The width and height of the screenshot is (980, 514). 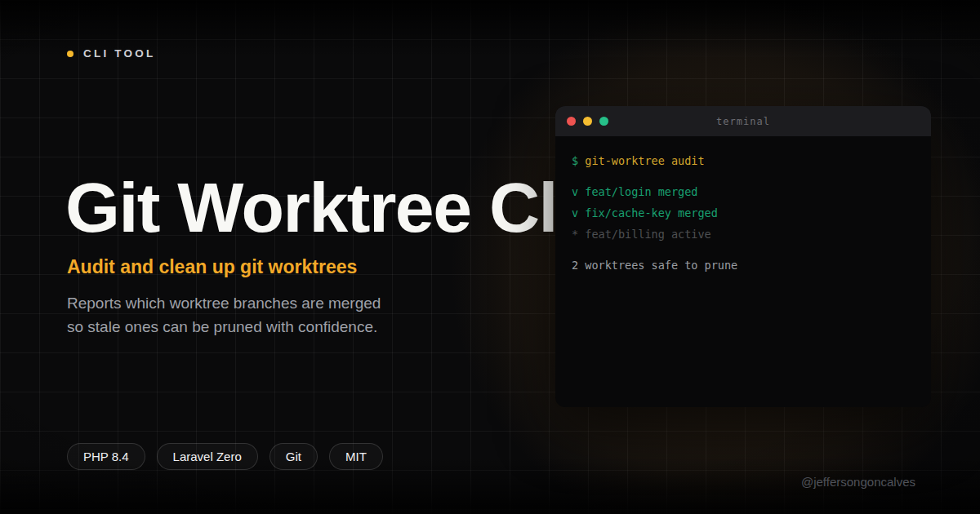 What do you see at coordinates (858, 481) in the screenshot?
I see `author-handle: @jeffersongoncalves` at bounding box center [858, 481].